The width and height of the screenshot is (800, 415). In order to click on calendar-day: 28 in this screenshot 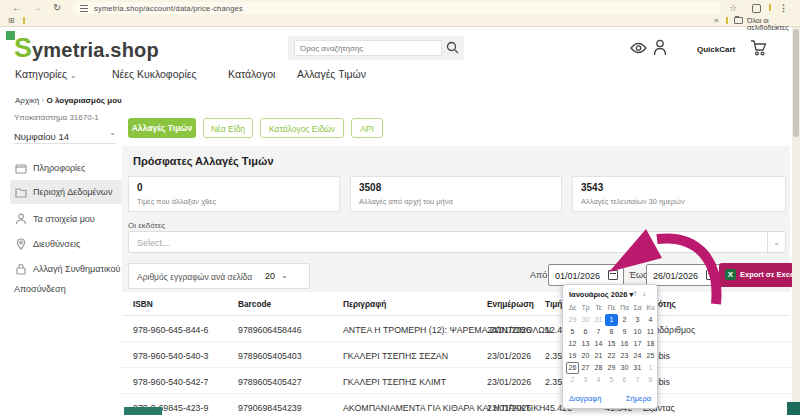, I will do `click(598, 368)`.